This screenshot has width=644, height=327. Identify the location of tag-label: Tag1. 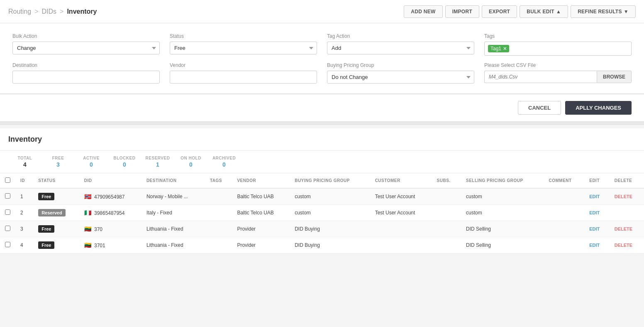
(496, 49).